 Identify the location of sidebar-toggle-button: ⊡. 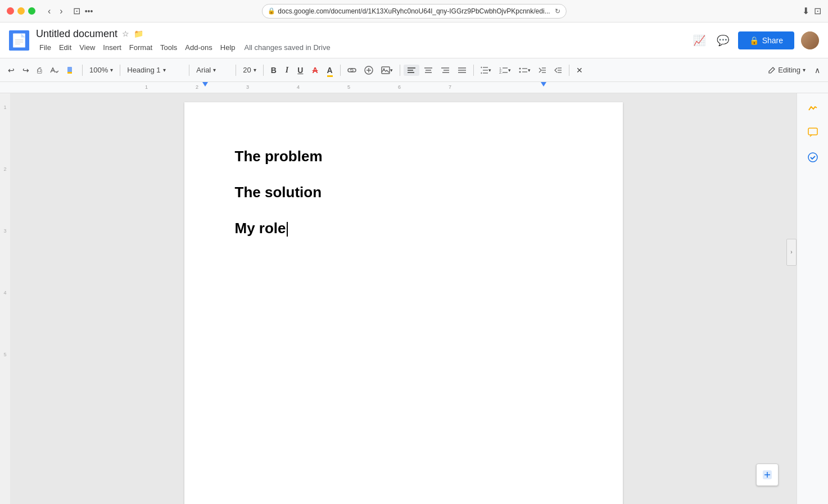
(76, 11).